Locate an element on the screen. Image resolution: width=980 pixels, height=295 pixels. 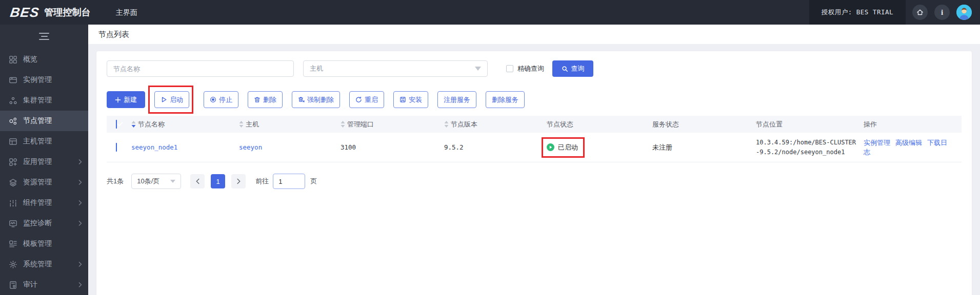
next-page-button is located at coordinates (238, 181).